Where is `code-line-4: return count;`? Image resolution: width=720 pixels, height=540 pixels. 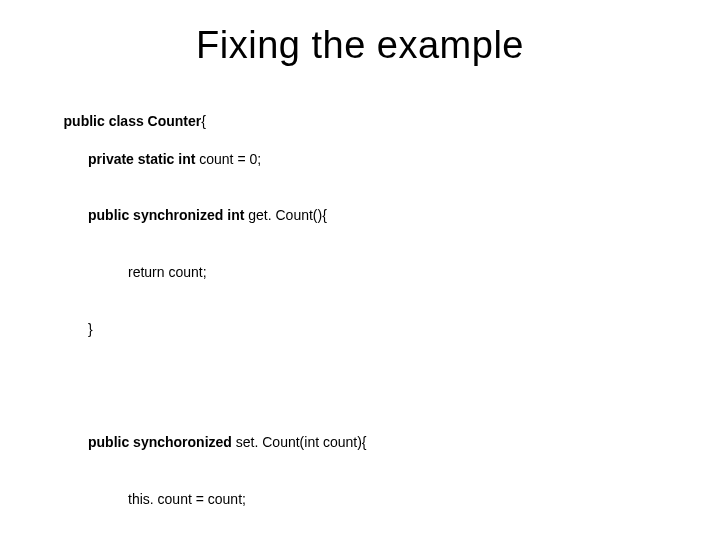 code-line-4: return count; is located at coordinates (360, 272).